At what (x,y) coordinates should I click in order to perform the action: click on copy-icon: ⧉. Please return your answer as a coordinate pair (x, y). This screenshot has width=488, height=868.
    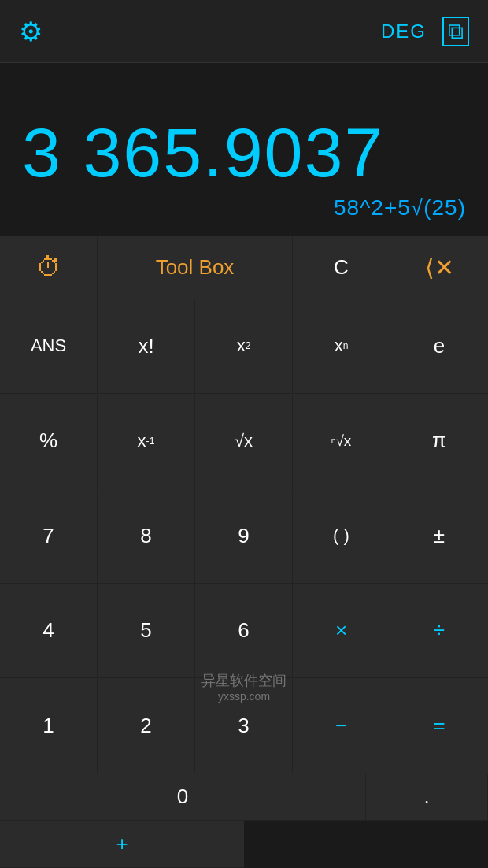
    Looking at the image, I should click on (456, 32).